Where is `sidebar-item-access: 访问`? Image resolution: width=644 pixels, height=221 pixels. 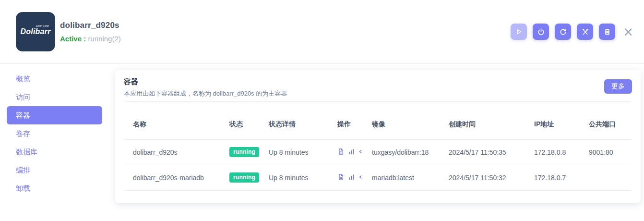
sidebar-item-access: 访问 is located at coordinates (55, 97).